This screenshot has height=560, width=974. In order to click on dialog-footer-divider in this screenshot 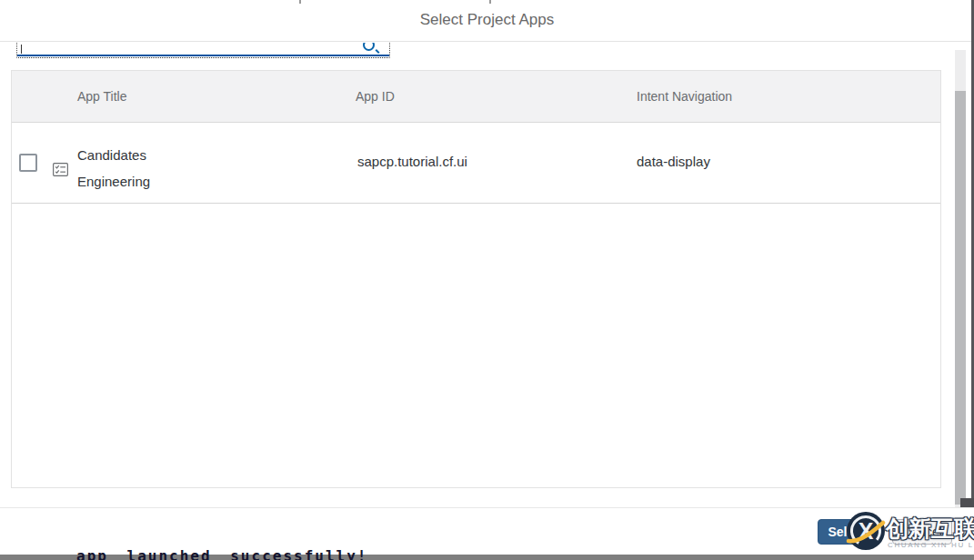, I will do `click(487, 507)`.